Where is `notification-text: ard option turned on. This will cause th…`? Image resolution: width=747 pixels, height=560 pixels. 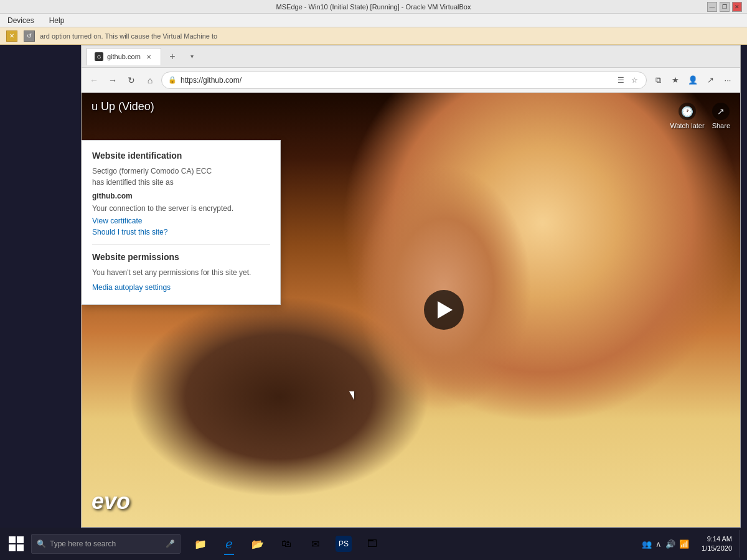 notification-text: ard option turned on. This will cause th… is located at coordinates (128, 36).